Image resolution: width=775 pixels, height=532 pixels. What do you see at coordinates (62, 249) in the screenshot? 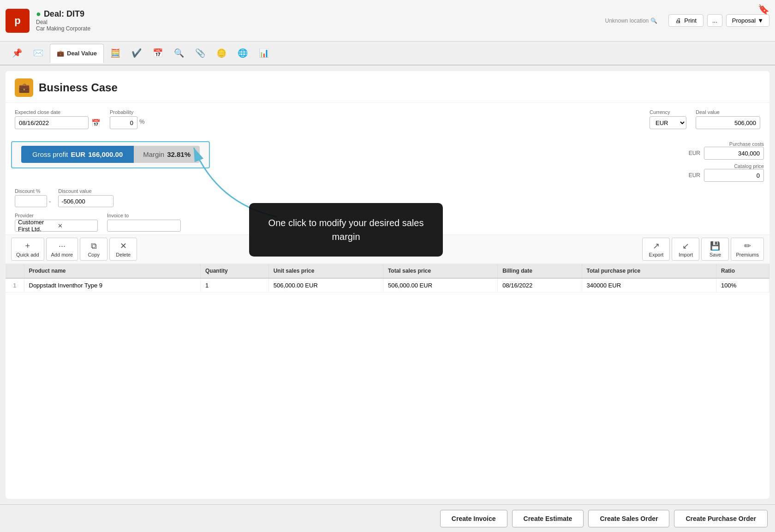
I see `add-more-button: ··· Add more` at bounding box center [62, 249].